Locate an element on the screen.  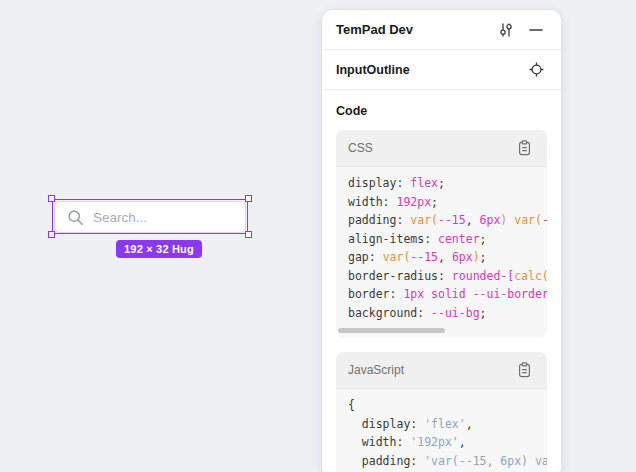
selection-size-badge: 192 × 32 Hug is located at coordinates (159, 249).